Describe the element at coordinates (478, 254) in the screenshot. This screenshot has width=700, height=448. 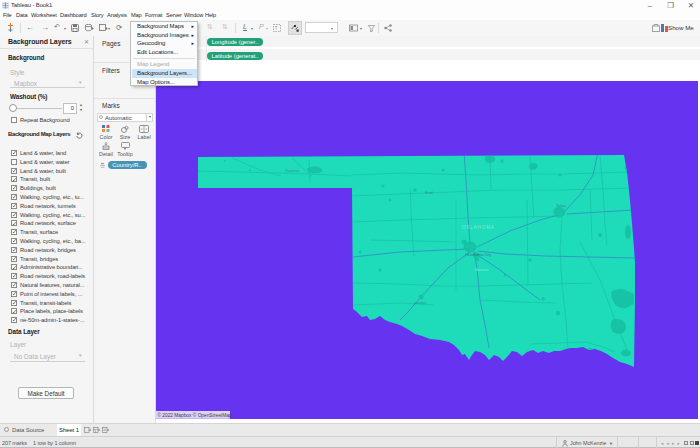
I see `svg-text: Oklahoma City` at that location.